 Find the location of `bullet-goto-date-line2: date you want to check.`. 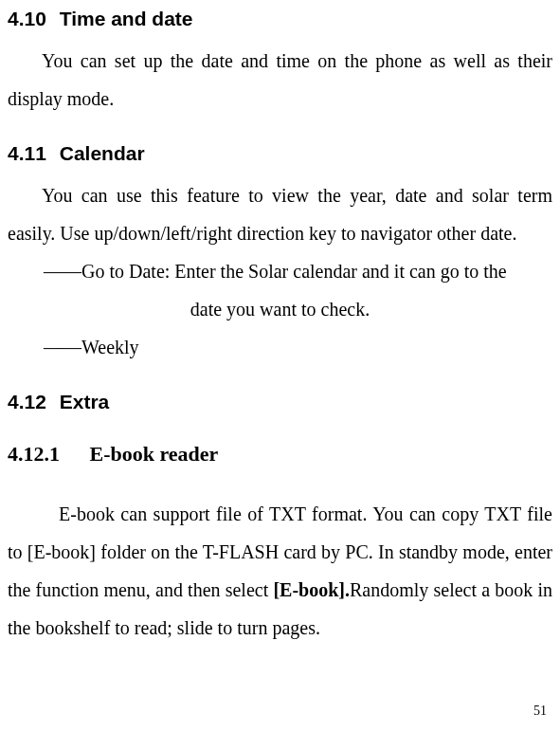

bullet-goto-date-line2: date you want to check. is located at coordinates (280, 309).